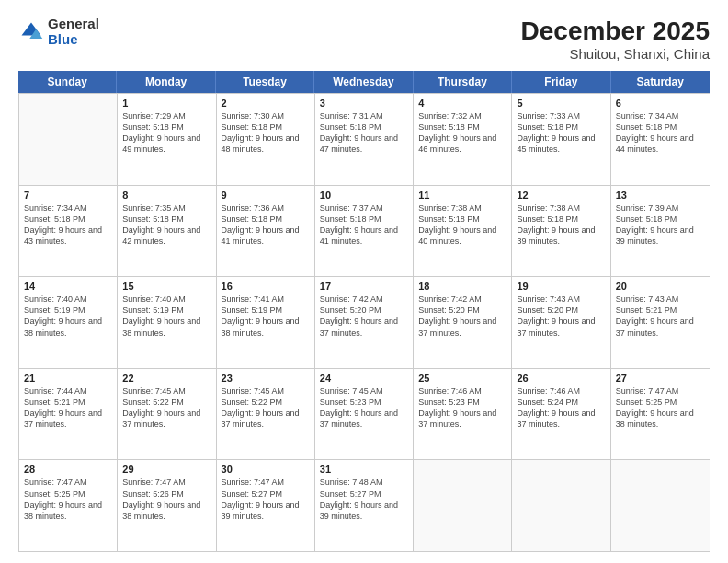 The height and width of the screenshot is (563, 728). What do you see at coordinates (561, 322) in the screenshot?
I see `calendar-cell: 19 Sunrise: 7:43 AMSunset: 5:20 PMDaylig…` at bounding box center [561, 322].